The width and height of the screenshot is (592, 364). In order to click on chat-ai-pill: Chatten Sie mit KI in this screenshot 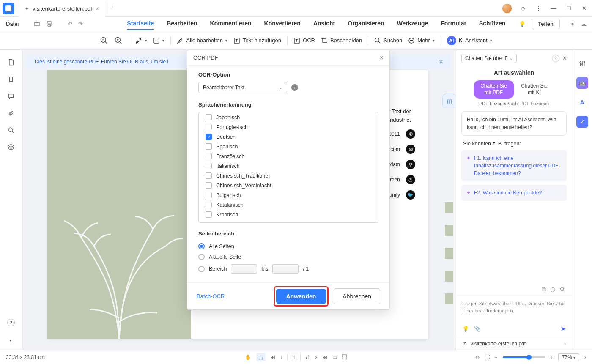, I will do `click(534, 90)`.